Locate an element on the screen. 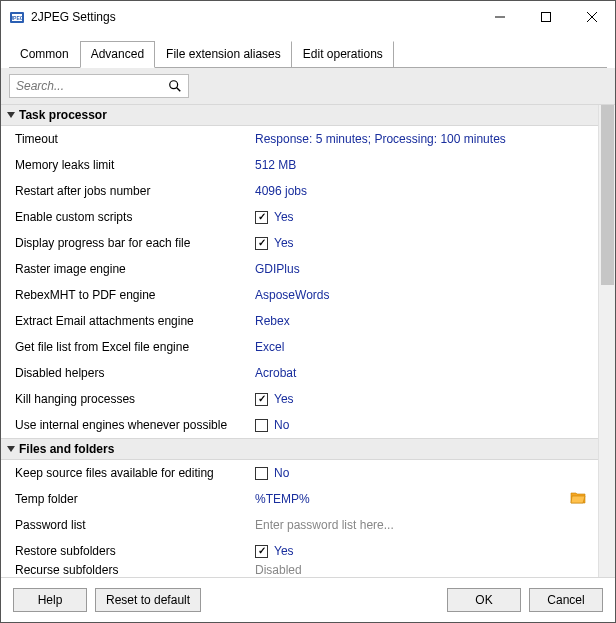  footer: Help Reset to default OK Cancel is located at coordinates (308, 600).